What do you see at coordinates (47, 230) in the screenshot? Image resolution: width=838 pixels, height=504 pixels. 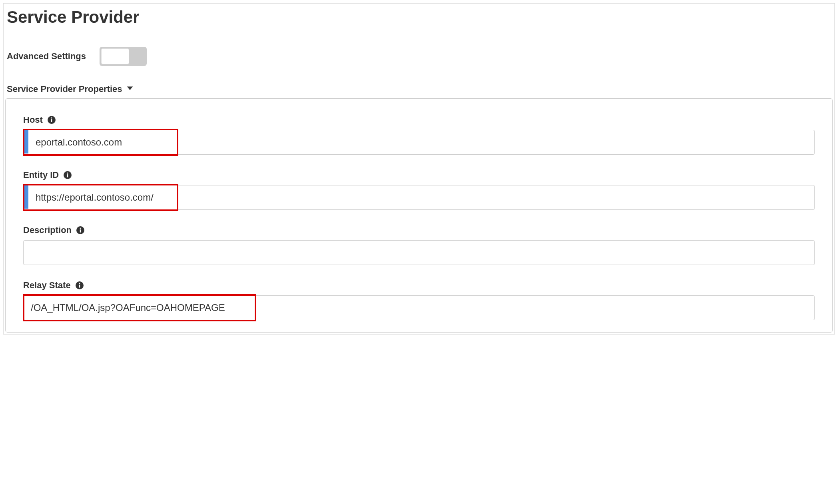 I see `description-label: Description` at bounding box center [47, 230].